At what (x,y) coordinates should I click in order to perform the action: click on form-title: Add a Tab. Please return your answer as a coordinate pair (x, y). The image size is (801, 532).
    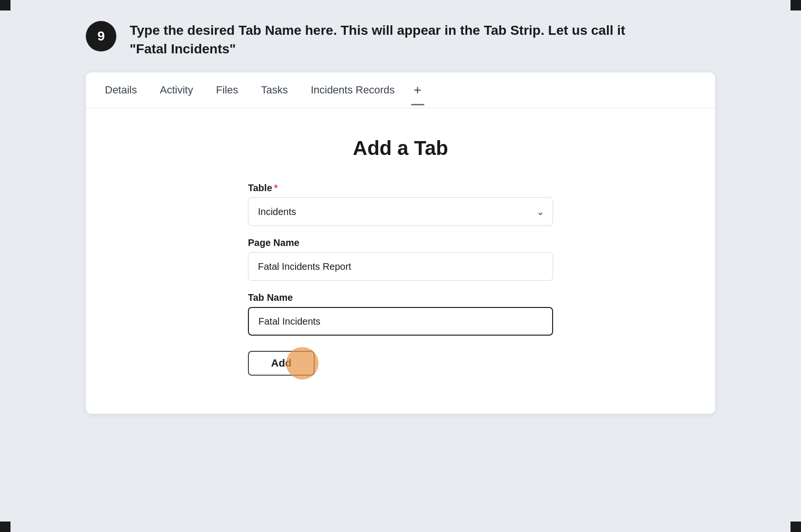
    Looking at the image, I should click on (400, 148).